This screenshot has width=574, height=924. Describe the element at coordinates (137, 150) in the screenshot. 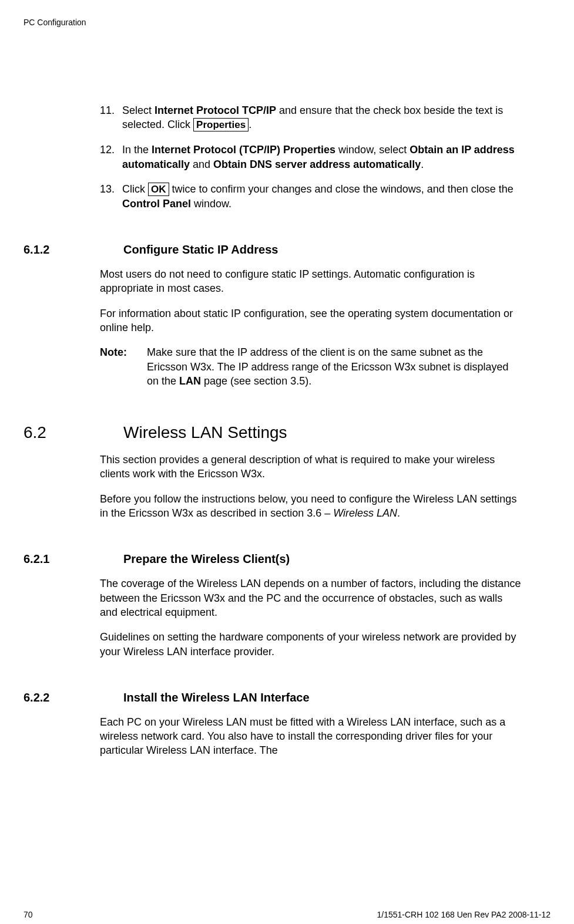

I see `text: In the` at that location.